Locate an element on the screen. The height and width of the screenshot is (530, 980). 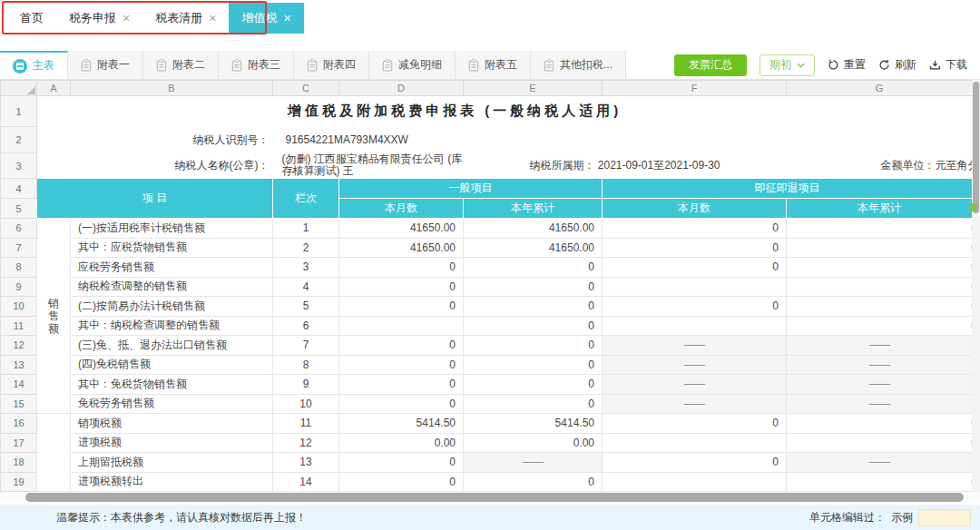
lineno-cell: 9 is located at coordinates (307, 385).